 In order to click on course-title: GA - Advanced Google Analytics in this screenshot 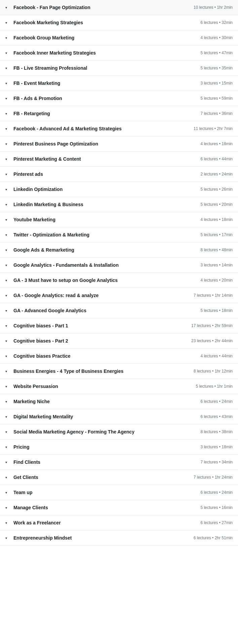, I will do `click(50, 311)`.